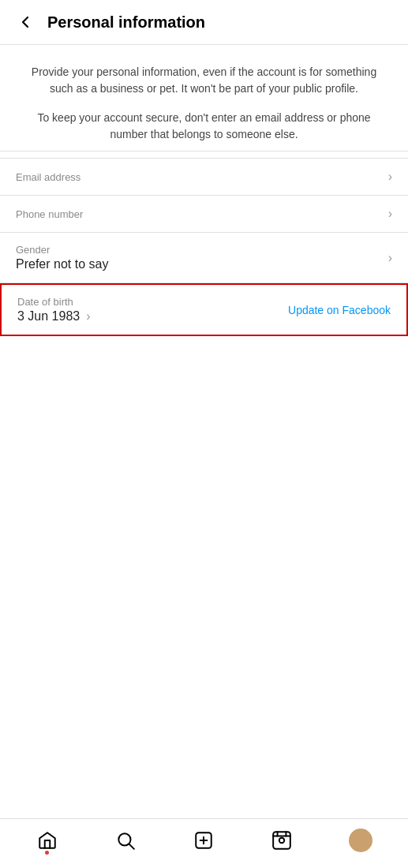 The image size is (408, 868). Describe the element at coordinates (47, 852) in the screenshot. I see `home-notification-dot` at that location.